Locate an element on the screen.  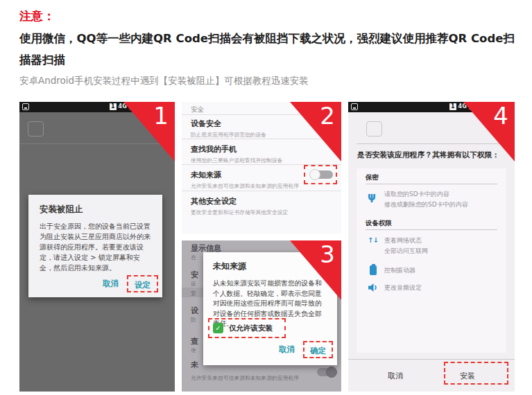
usb-icon: ψ is located at coordinates (373, 196).